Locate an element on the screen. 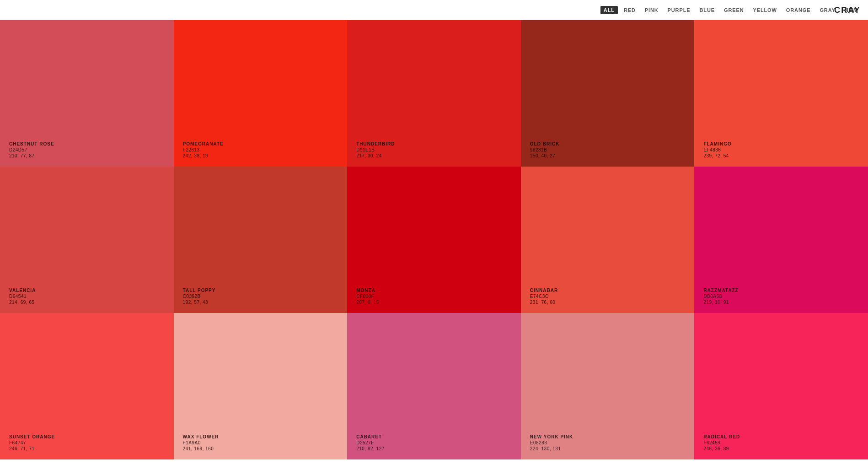 Image resolution: width=868 pixels, height=470 pixels. color-hex: CF000F is located at coordinates (368, 297).